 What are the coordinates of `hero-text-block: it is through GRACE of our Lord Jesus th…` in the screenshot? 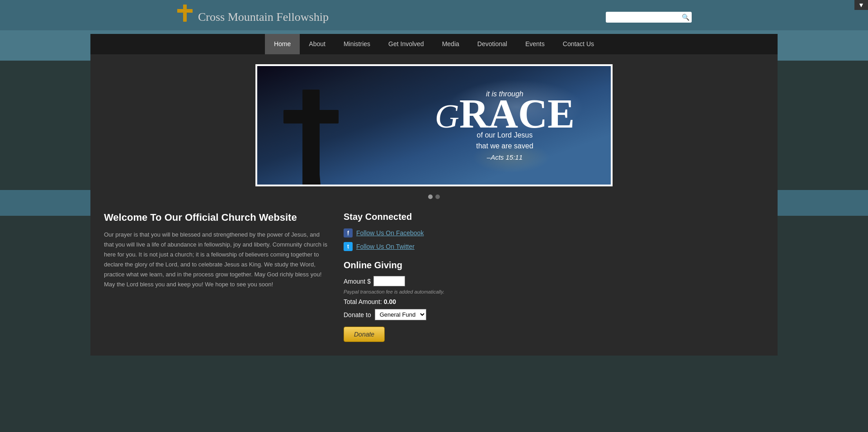 It's located at (505, 126).